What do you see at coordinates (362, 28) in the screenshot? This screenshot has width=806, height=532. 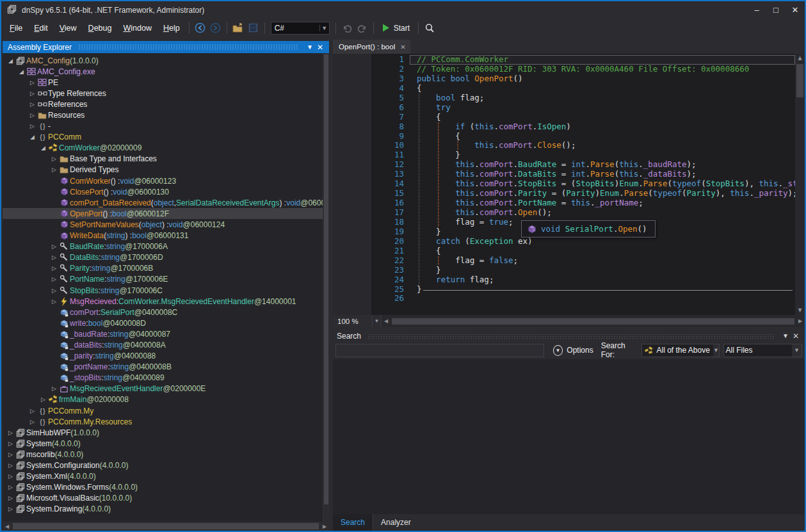 I see `redo-button` at bounding box center [362, 28].